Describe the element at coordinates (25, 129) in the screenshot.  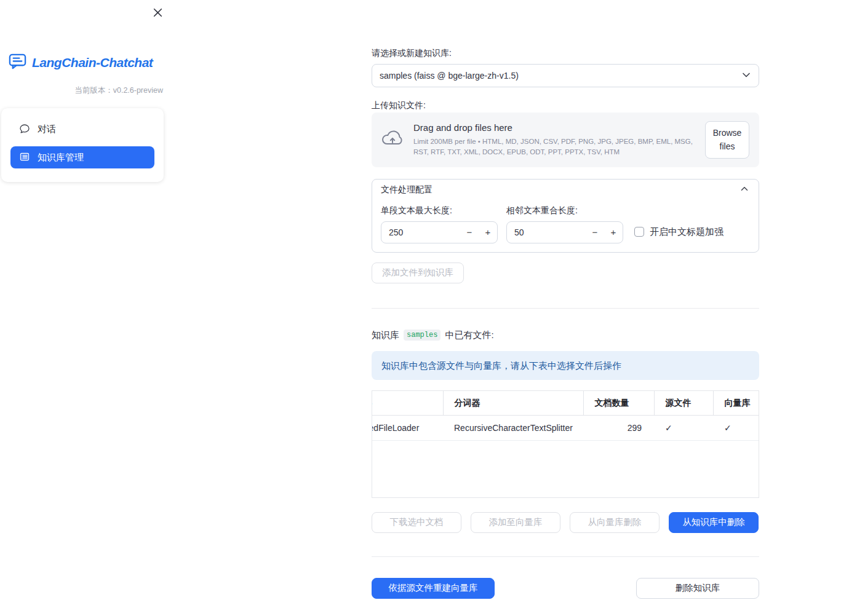
I see `chat-bubble-icon` at that location.